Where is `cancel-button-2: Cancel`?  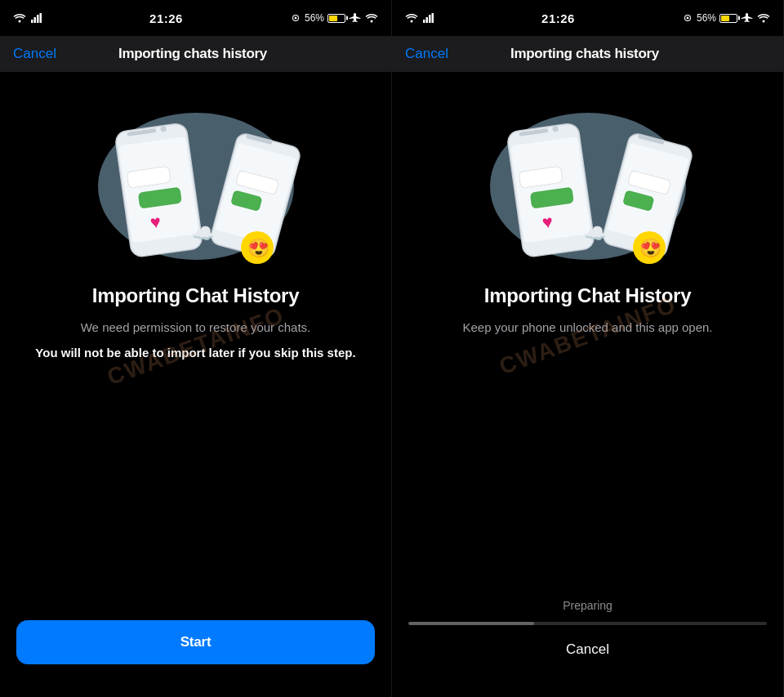 cancel-button-2: Cancel is located at coordinates (426, 54).